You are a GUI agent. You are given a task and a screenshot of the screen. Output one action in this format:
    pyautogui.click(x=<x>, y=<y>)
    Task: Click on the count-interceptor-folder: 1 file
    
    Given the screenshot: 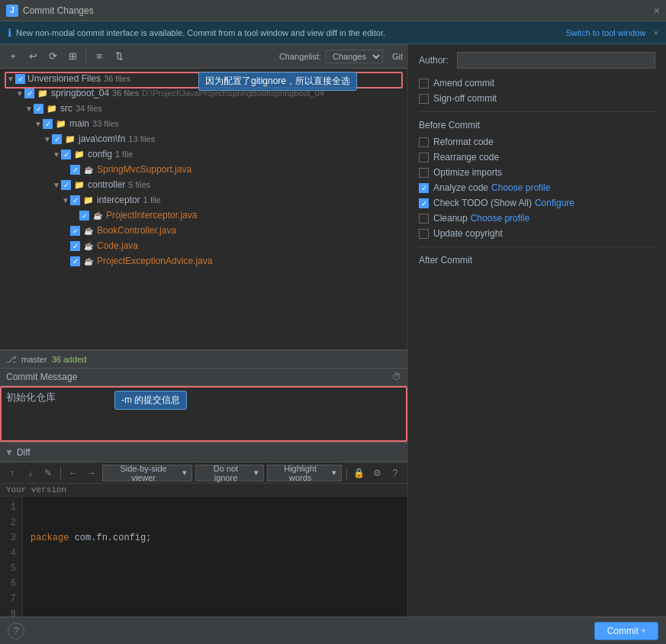 What is the action you would take?
    pyautogui.click(x=153, y=200)
    